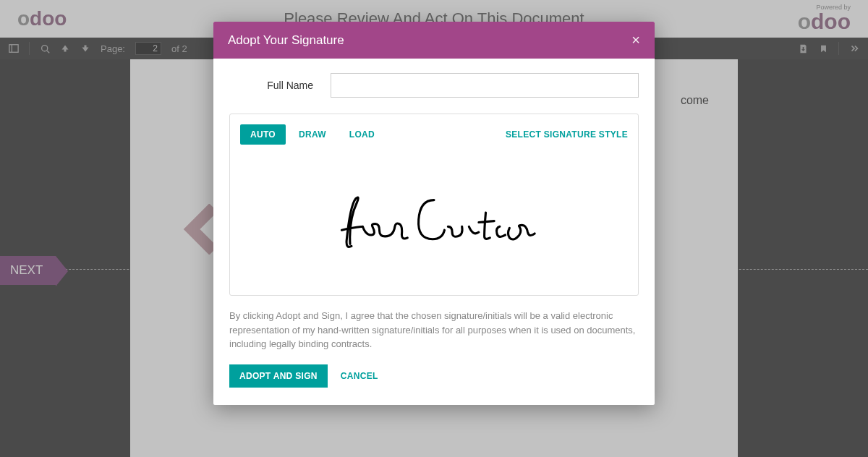 This screenshot has width=868, height=457. Describe the element at coordinates (312, 134) in the screenshot. I see `tab-draw: DRAW` at that location.